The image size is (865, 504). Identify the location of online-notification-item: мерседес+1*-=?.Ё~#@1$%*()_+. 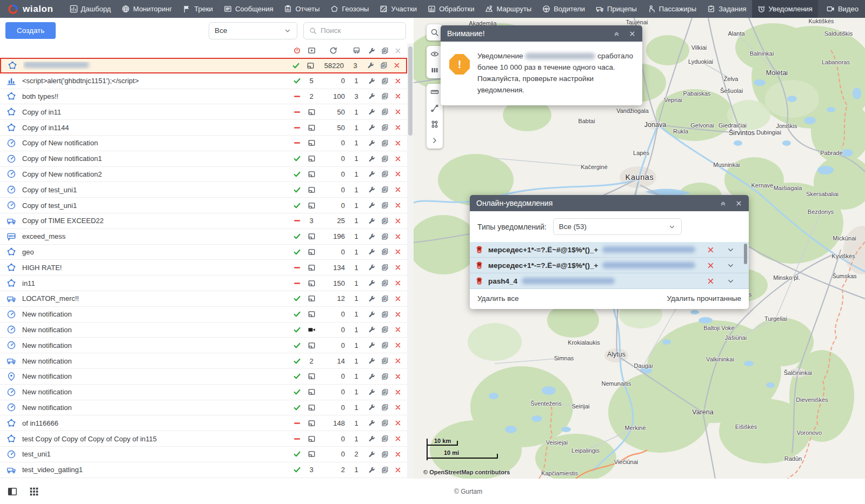
(609, 250).